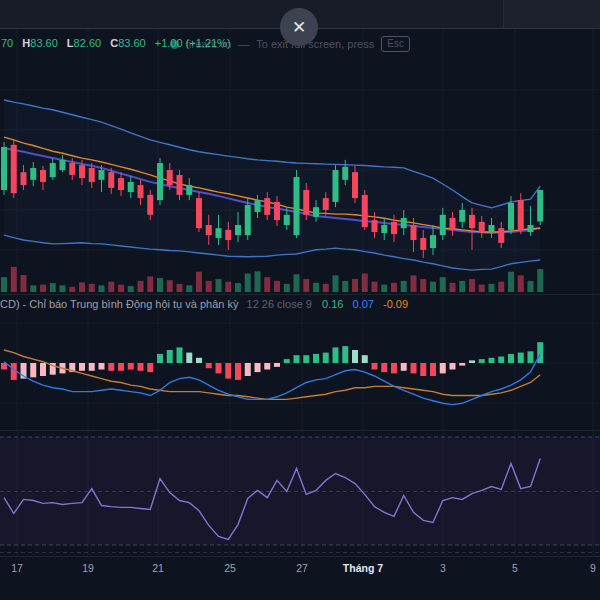 The height and width of the screenshot is (600, 600). I want to click on macd-line, so click(272, 380).